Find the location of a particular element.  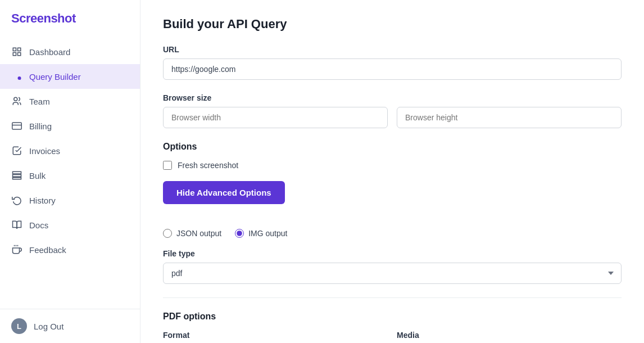

sidebar-item-team-label: Team is located at coordinates (39, 101).